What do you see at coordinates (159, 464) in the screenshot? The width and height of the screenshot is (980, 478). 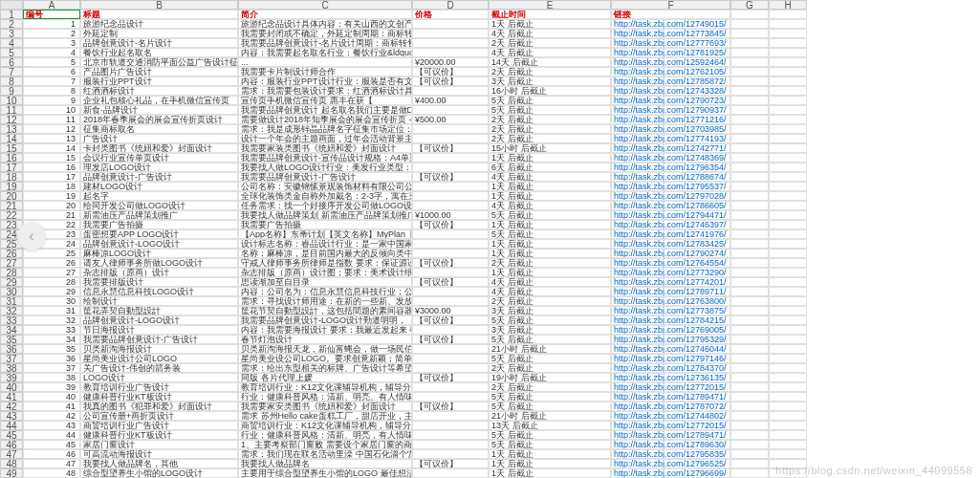 I see `cell-title: 我要找人做品牌名，其他` at bounding box center [159, 464].